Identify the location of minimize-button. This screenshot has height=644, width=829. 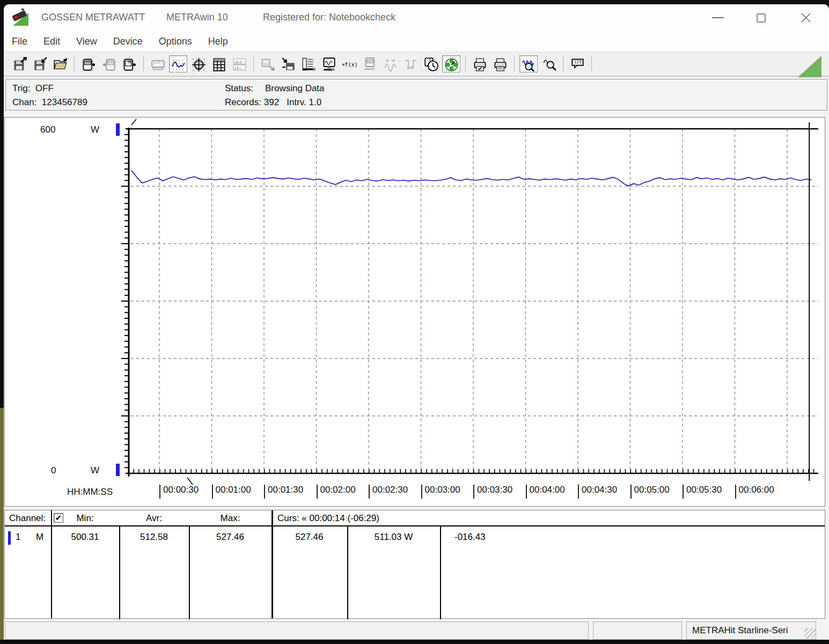
(718, 18).